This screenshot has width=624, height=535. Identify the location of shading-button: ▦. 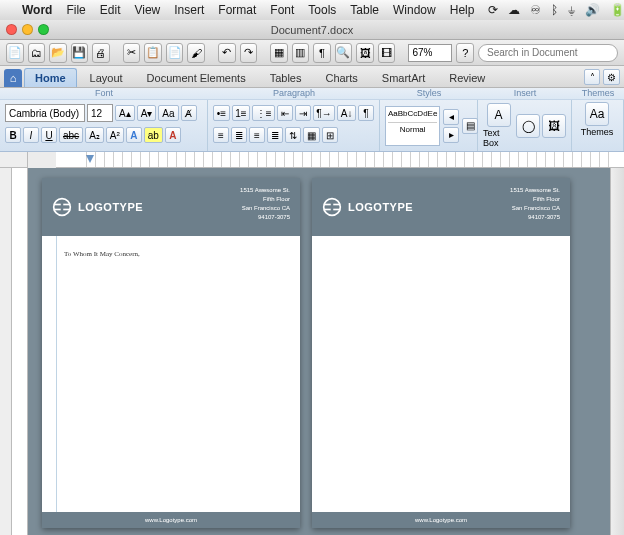
(312, 135).